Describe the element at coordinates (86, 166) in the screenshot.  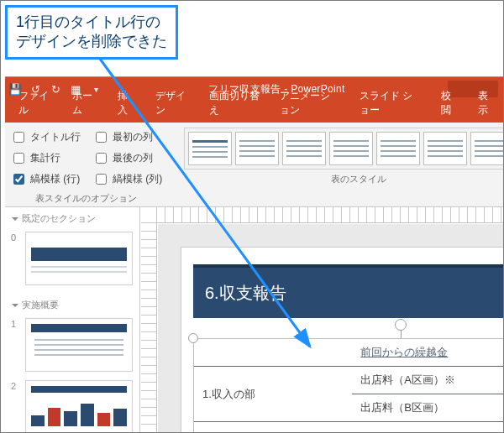
I see `group-style-options: タイトル行 最初の列 集計行 最後の列 縞模様 (行) 縞模様 (列) 表スタイ…` at that location.